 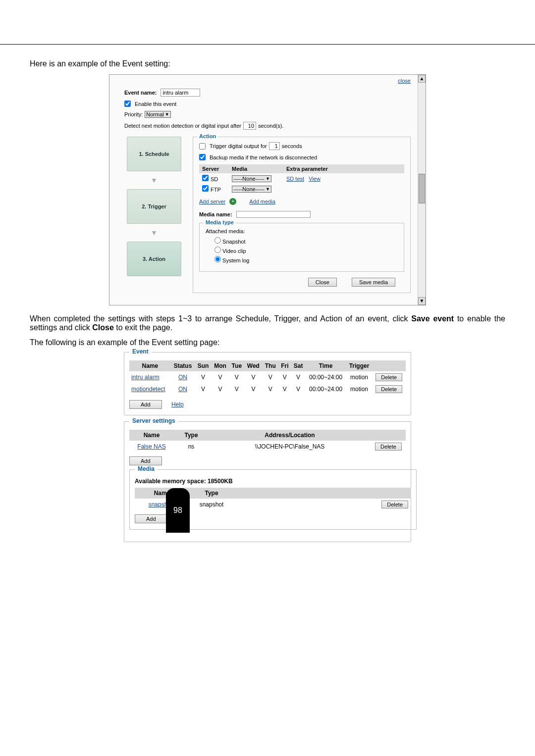 What do you see at coordinates (233, 202) in the screenshot?
I see `plus-icon: +` at bounding box center [233, 202].